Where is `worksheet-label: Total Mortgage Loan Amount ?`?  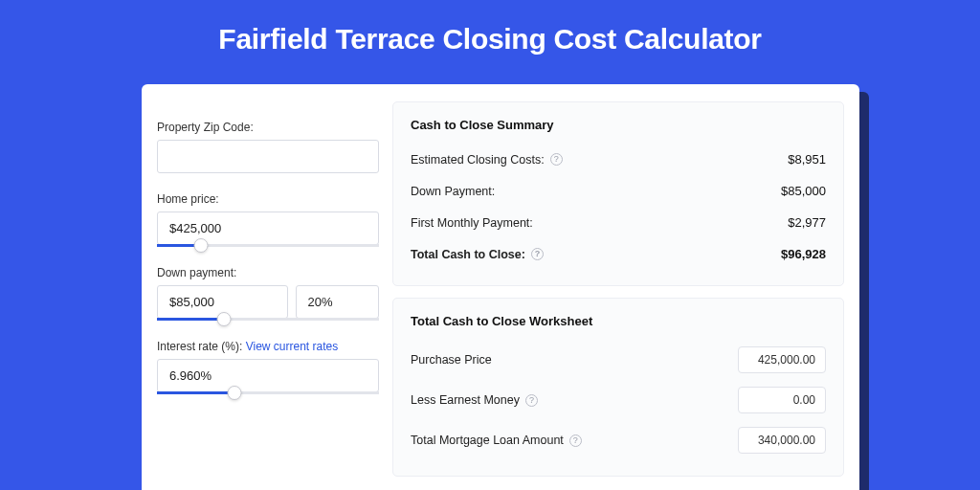
worksheet-label: Total Mortgage Loan Amount ? is located at coordinates (496, 440).